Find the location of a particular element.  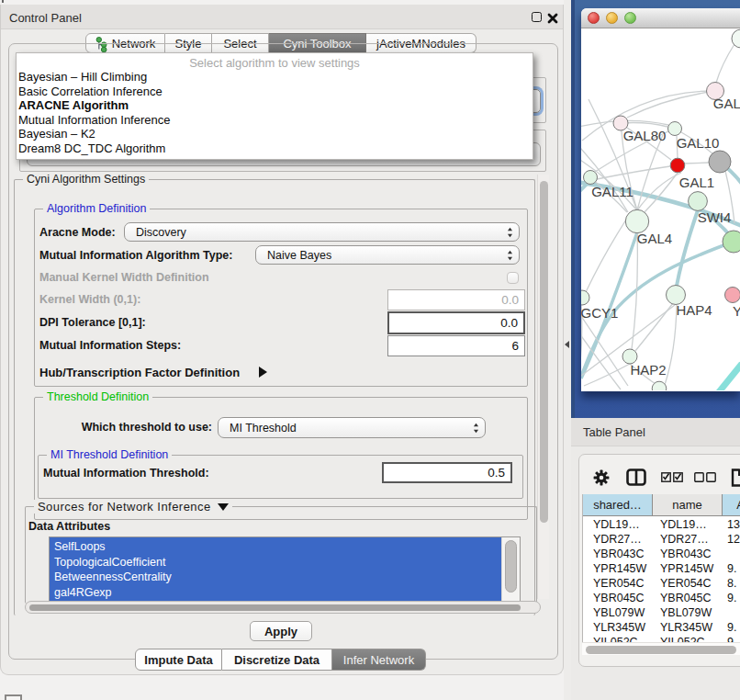

algorithm-option: Bayesian – K2 is located at coordinates (57, 134).